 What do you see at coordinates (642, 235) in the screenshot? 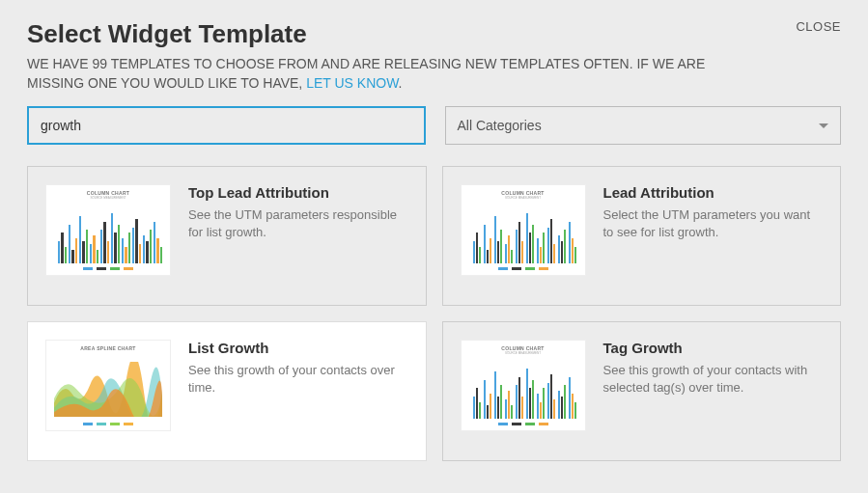
I see `template-card-lead-attribution: COLUMN CHART SOURCE MEASUREMENT` at bounding box center [642, 235].